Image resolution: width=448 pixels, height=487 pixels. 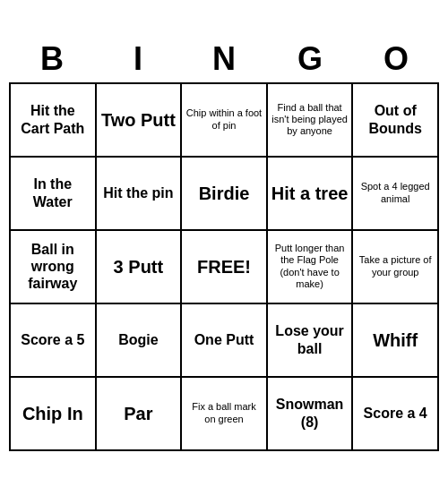 What do you see at coordinates (54, 194) in the screenshot?
I see `bingo-cell: In the Water` at bounding box center [54, 194].